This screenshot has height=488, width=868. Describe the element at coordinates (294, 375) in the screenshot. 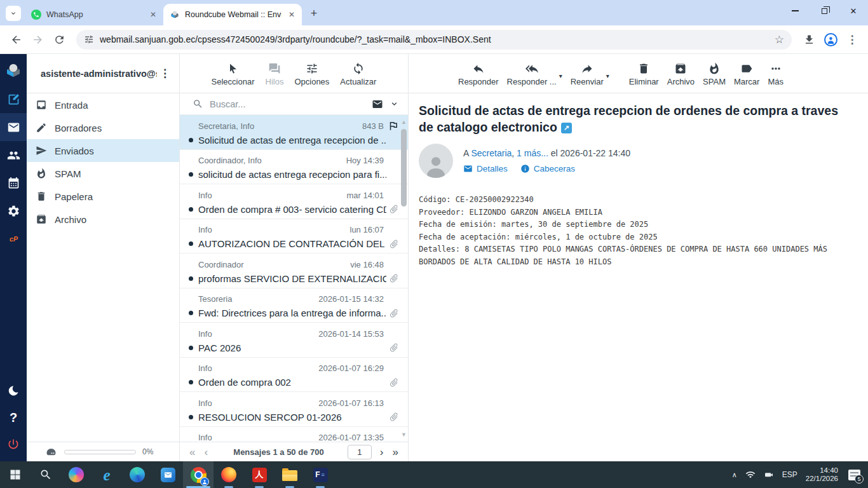

I see `message-list-item: Info 2026-01-07 16:29 Orden de compra 00…` at that location.